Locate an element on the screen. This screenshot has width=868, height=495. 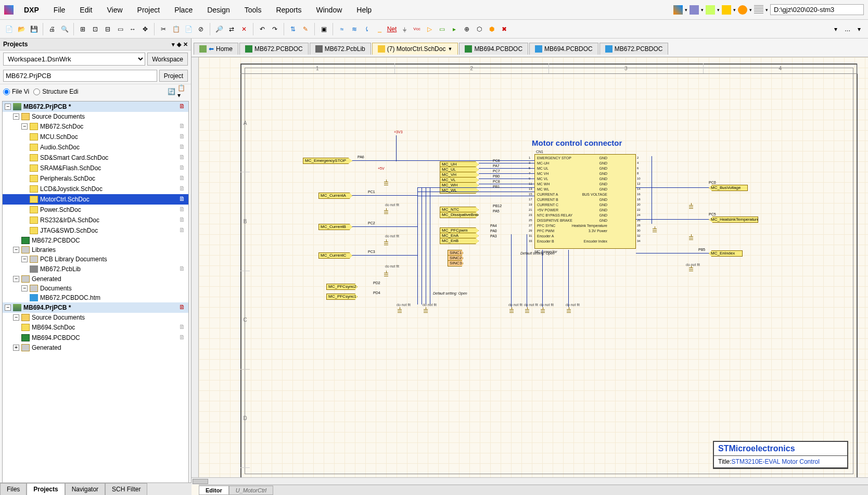
harness-icon: ⬡ is located at coordinates (479, 29).